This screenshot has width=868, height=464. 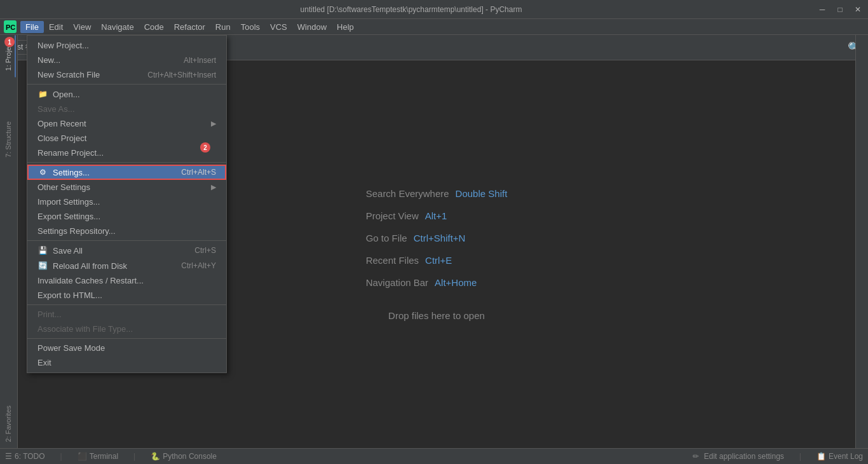 What do you see at coordinates (437, 315) in the screenshot?
I see `drop-files-label: Drop files here to open` at bounding box center [437, 315].